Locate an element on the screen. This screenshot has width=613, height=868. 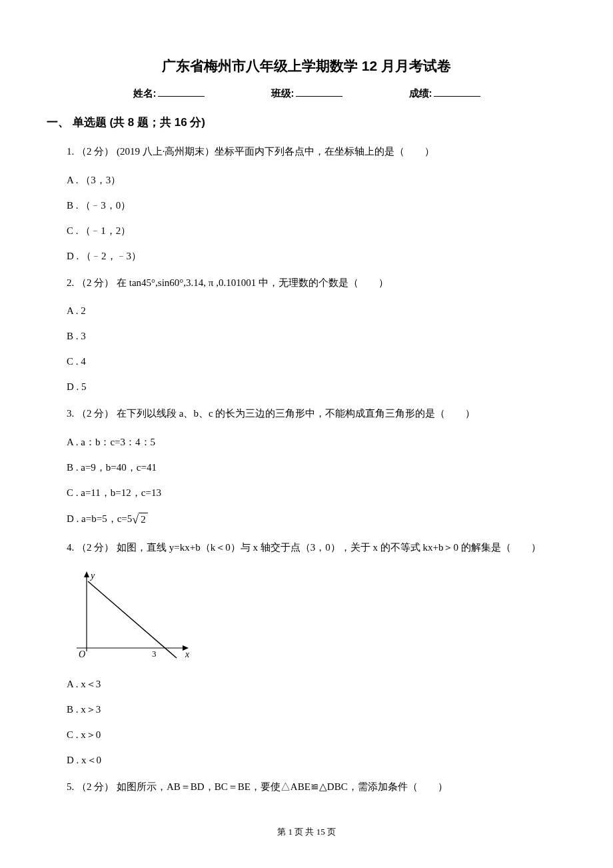
name-label: 姓名: is located at coordinates (145, 93).